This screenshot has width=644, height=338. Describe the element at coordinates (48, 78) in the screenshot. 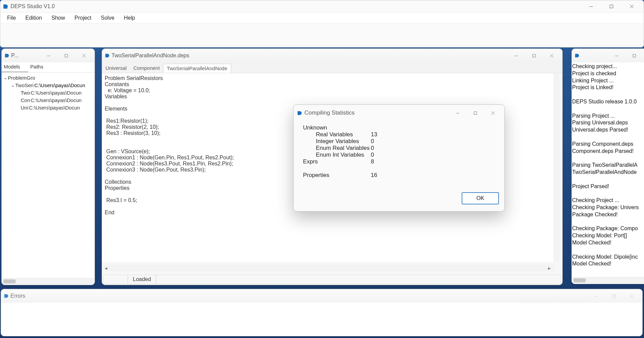

I see `tree-root: ⌄ ProblemGro` at that location.